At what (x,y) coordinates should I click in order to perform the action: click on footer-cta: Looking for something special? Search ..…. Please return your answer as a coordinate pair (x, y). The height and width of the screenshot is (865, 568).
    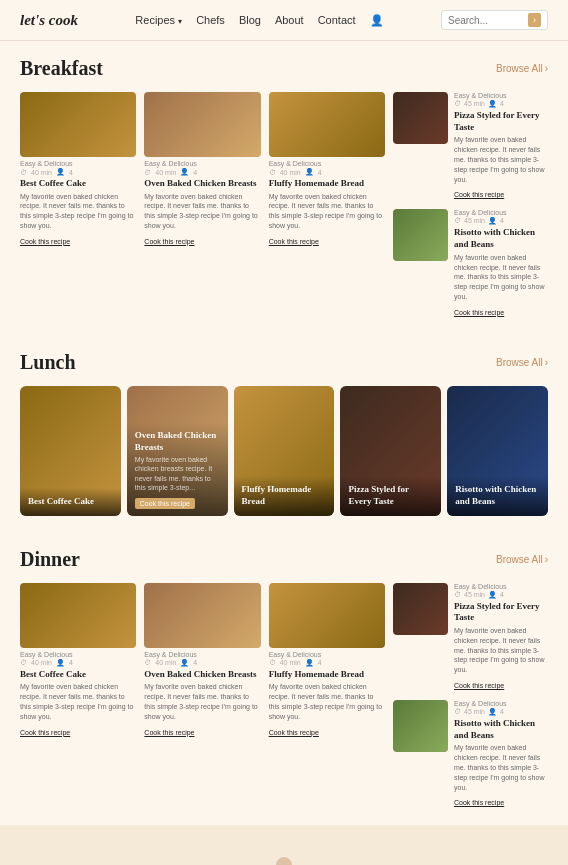
    Looking at the image, I should click on (284, 845).